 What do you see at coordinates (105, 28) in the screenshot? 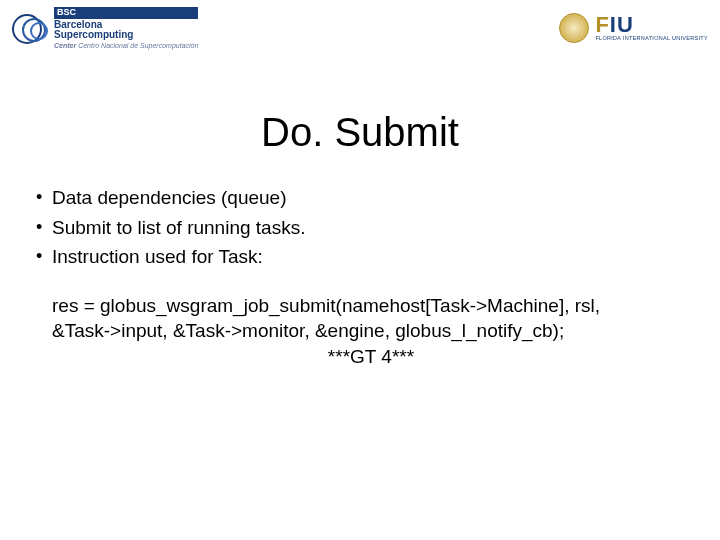
I see `bsc-logo: BSC Barcelona Supercomputing Center Cent…` at bounding box center [105, 28].